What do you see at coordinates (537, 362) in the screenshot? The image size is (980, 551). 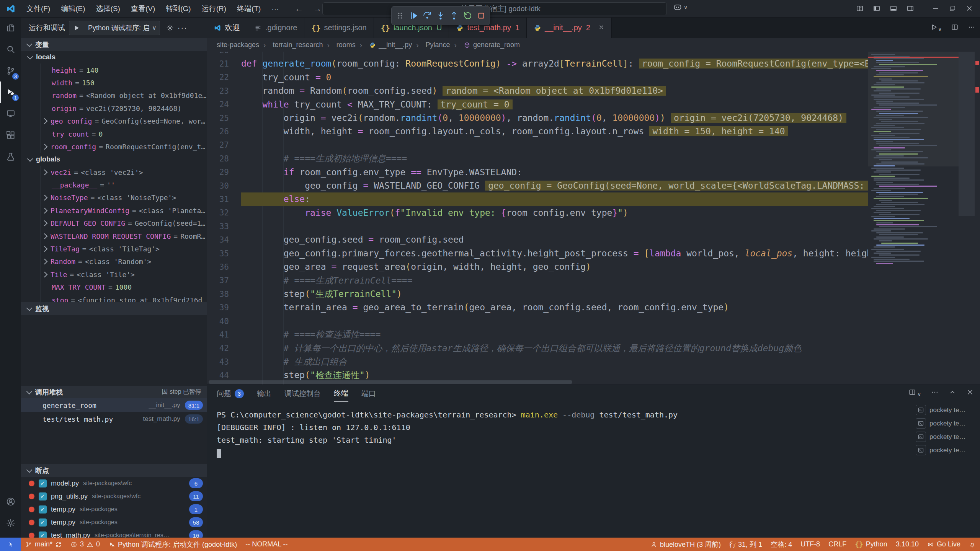 I see `code-line-43: 43 # 生成出口组合` at bounding box center [537, 362].